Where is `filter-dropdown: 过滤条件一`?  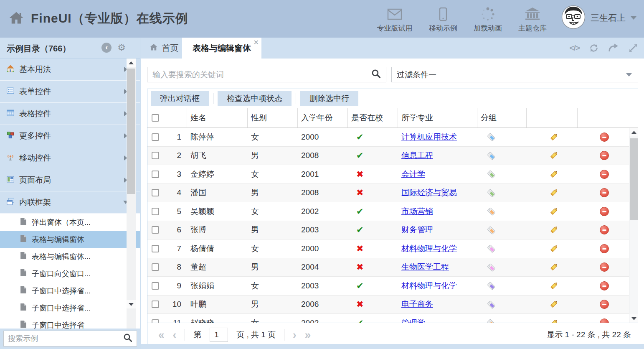 filter-dropdown: 过滤条件一 is located at coordinates (515, 74).